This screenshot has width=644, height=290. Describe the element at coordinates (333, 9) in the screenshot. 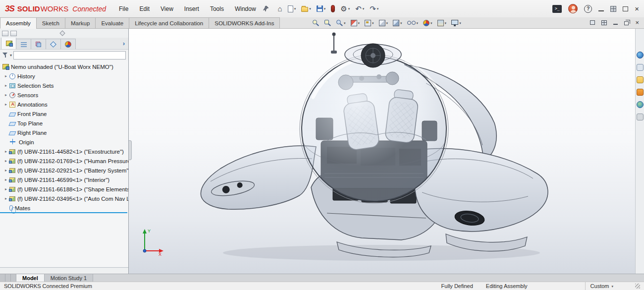

I see `lifecycle-button` at that location.